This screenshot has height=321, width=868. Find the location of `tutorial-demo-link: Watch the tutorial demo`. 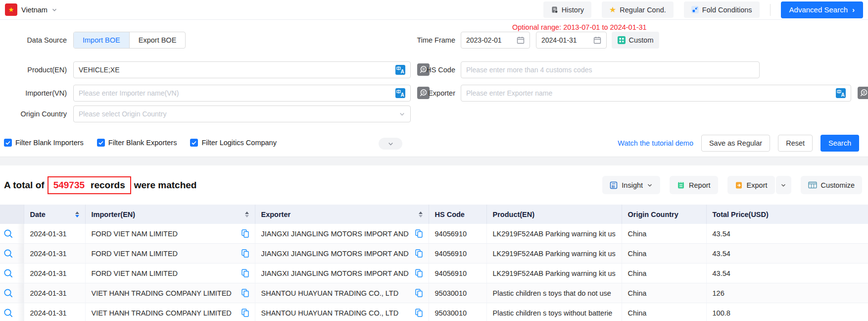

tutorial-demo-link: Watch the tutorial demo is located at coordinates (655, 143).